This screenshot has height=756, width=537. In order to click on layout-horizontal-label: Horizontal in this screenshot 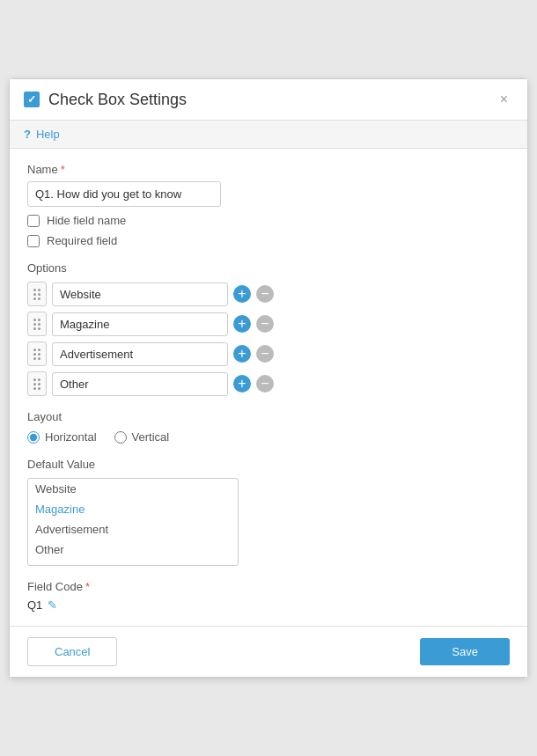, I will do `click(70, 437)`.